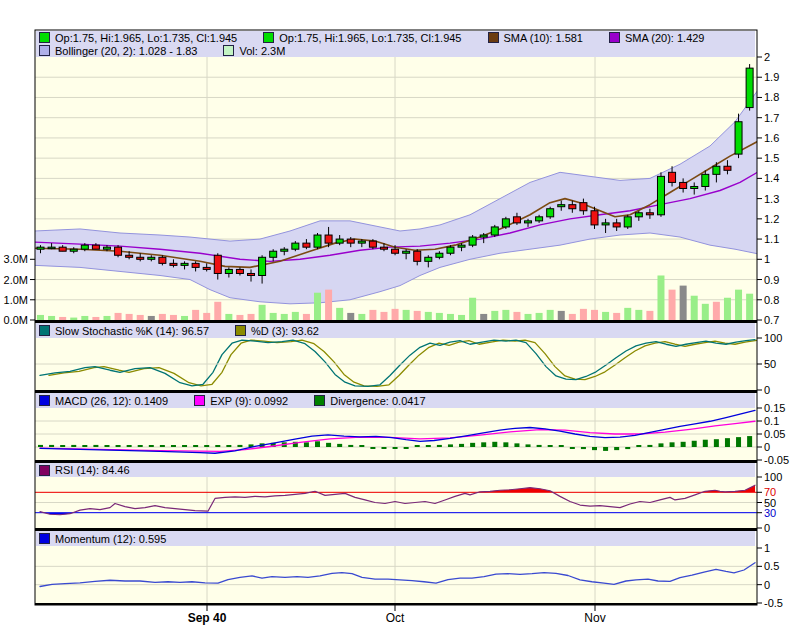 Image resolution: width=800 pixels, height=640 pixels. What do you see at coordinates (16, 320) in the screenshot?
I see `svg-text: 0.0M` at bounding box center [16, 320].